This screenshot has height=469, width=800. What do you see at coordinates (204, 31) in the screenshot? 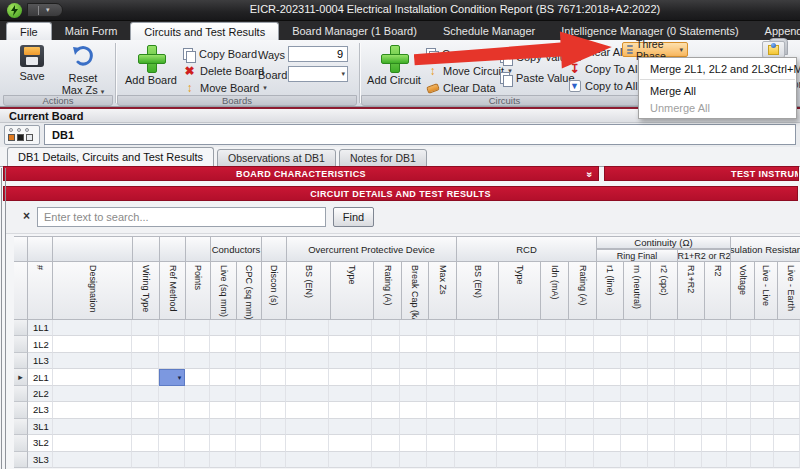
I see `ribbon-tab: Circuits and Test Results` at bounding box center [204, 31].